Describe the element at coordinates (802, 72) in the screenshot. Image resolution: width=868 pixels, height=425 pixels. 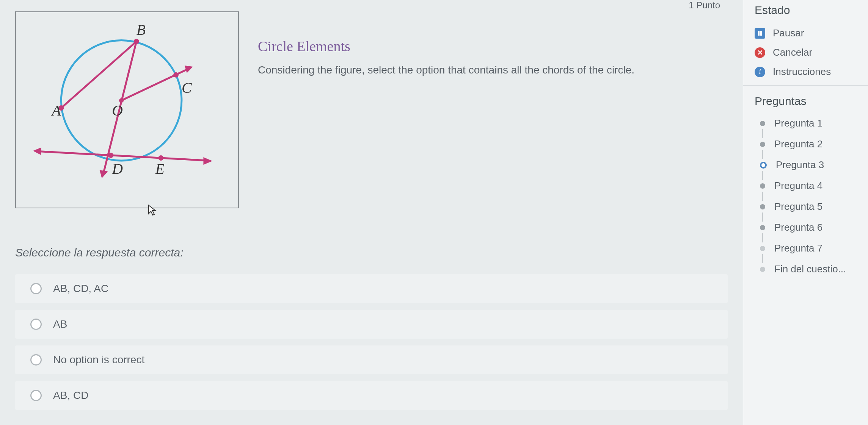
I see `instrucciones-label: Instrucciones` at that location.